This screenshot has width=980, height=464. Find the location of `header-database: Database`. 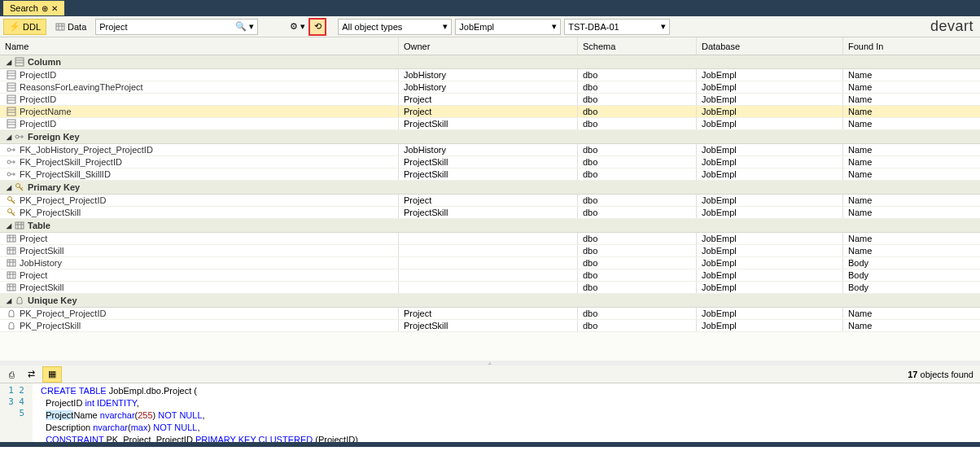

header-database: Database is located at coordinates (770, 46).